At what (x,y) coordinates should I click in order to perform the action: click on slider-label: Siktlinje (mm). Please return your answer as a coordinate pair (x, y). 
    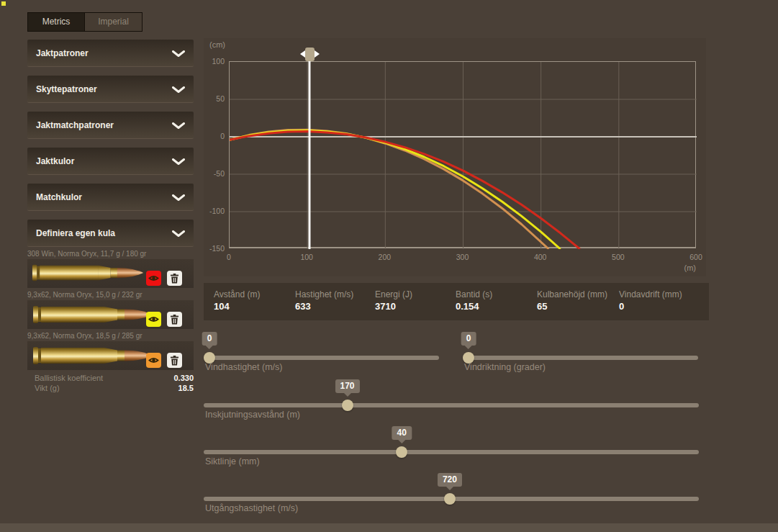
    Looking at the image, I should click on (232, 461).